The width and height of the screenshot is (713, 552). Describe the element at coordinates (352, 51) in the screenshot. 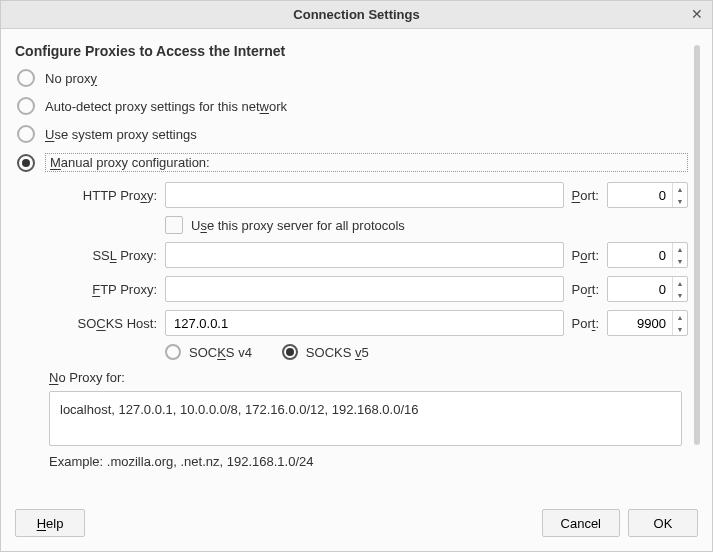

I see `section-heading: Configure Proxies to Access the Internet` at that location.